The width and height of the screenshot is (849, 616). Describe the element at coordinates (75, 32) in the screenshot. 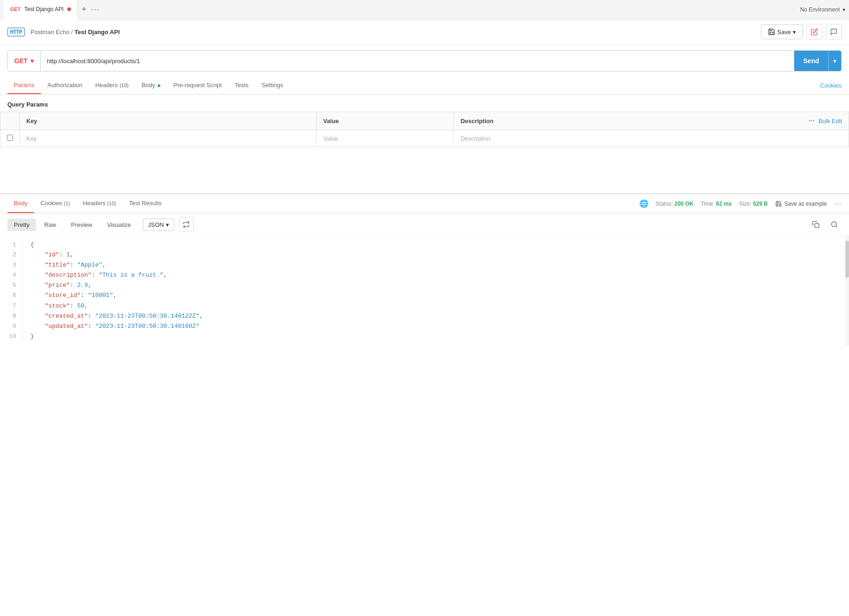

I see `breadcrumb: Postman Echo / Test Django API` at that location.